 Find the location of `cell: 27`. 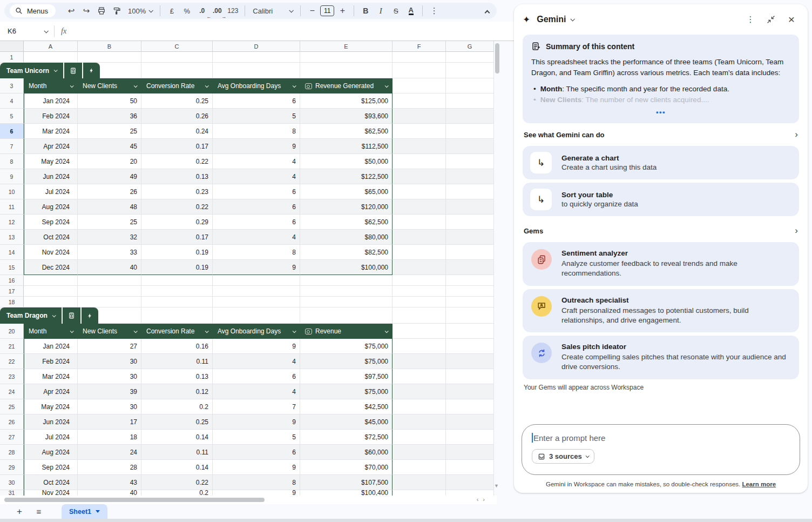

cell: 27 is located at coordinates (110, 346).